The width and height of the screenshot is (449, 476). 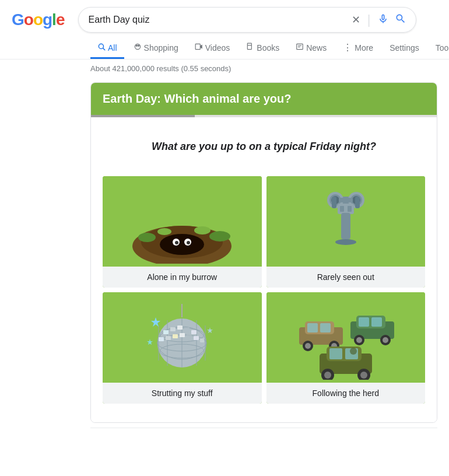 What do you see at coordinates (348, 48) in the screenshot?
I see `more-icon: ⋮` at bounding box center [348, 48].